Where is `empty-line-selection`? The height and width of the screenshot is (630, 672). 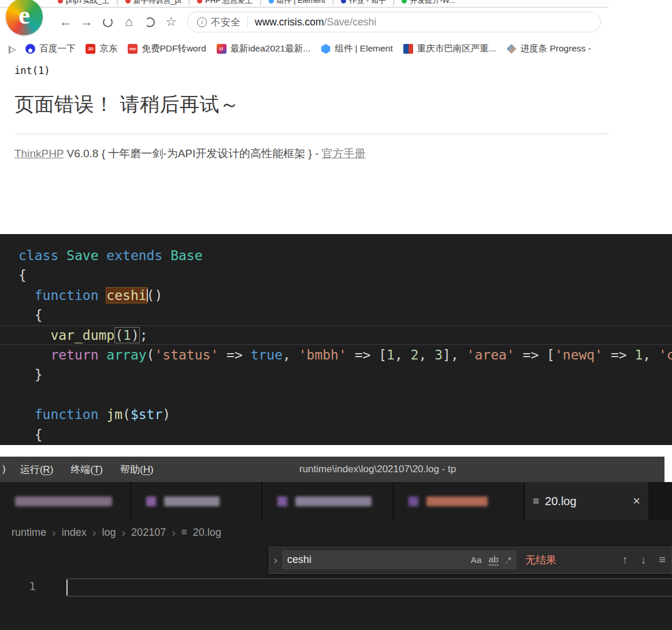 empty-line-selection is located at coordinates (369, 587).